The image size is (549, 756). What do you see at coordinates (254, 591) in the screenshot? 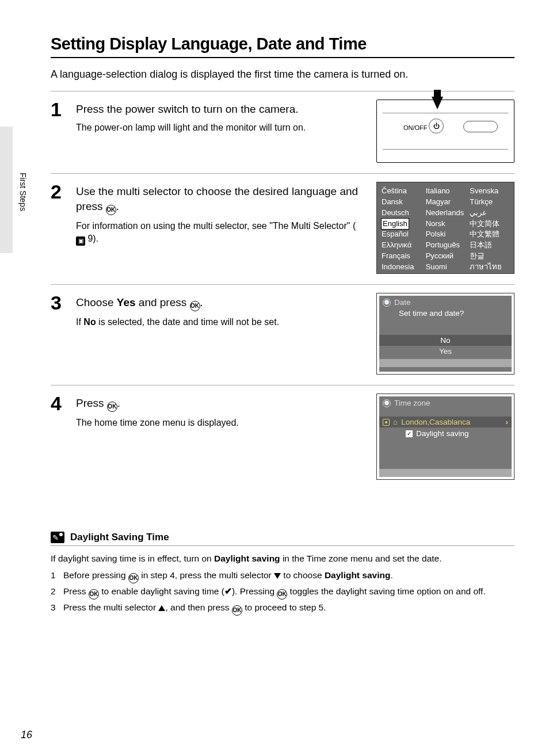
I see `text: ). Pressing` at bounding box center [254, 591].